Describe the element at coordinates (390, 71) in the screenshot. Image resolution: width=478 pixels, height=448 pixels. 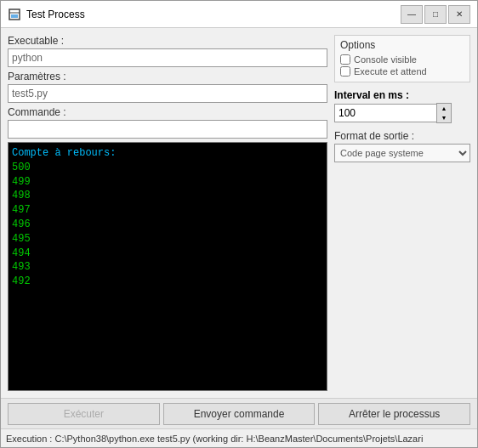
I see `execute-attend-label: Execute et attend` at that location.